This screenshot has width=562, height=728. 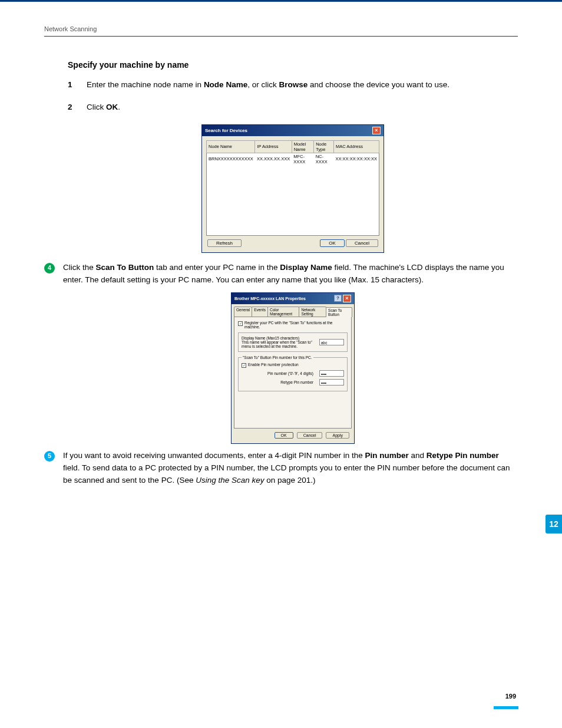 I want to click on retype-pin-input: ••••, so click(x=332, y=382).